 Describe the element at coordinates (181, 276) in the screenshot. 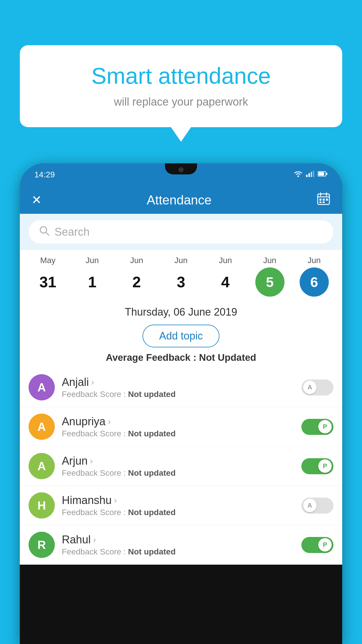

I see `cal-day-3: Jun3` at that location.